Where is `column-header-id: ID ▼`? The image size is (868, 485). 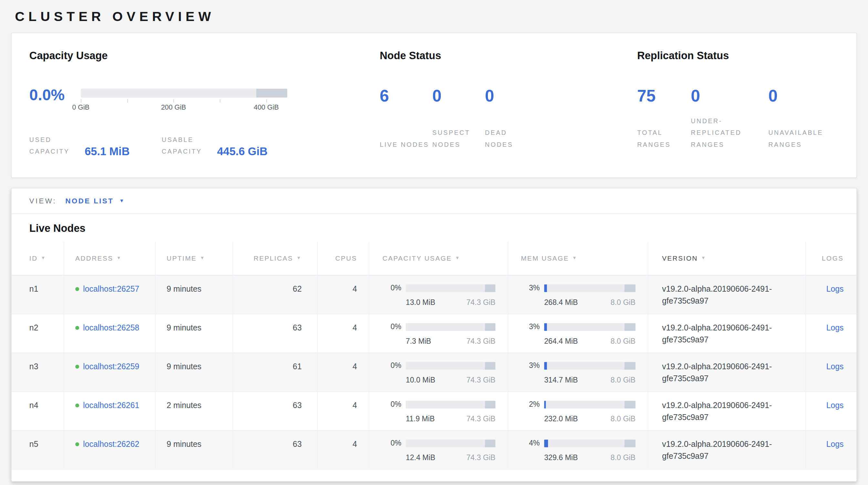 column-header-id: ID ▼ is located at coordinates (38, 258).